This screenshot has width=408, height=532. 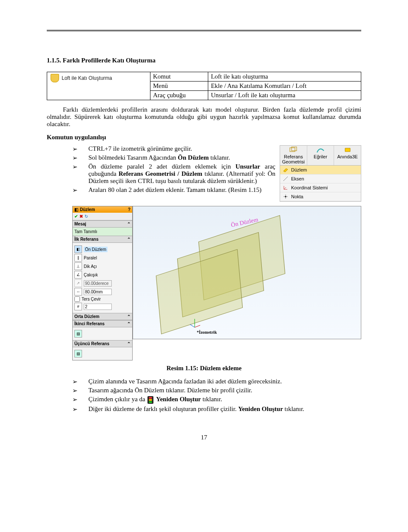 I want to click on third-ref-body: ▧, so click(x=102, y=354).